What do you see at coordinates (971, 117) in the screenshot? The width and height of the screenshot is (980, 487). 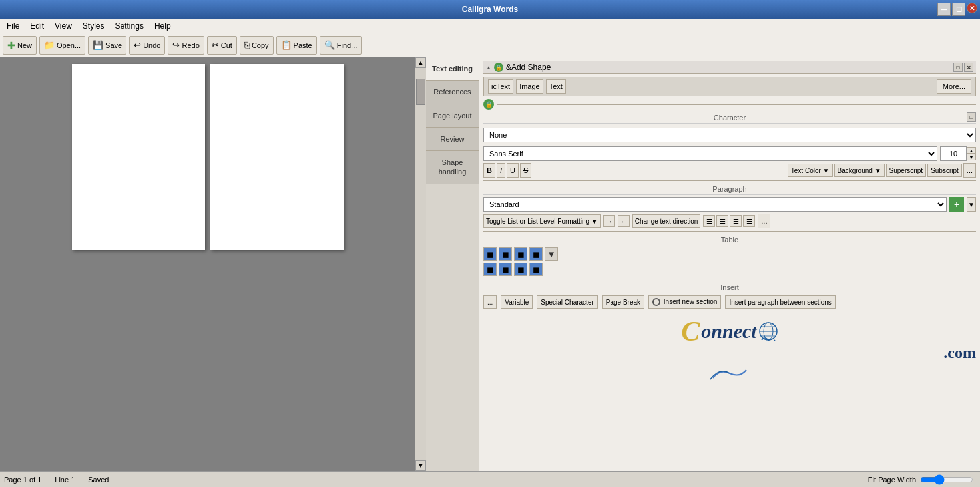 I see `character-expand-button: □` at bounding box center [971, 117].